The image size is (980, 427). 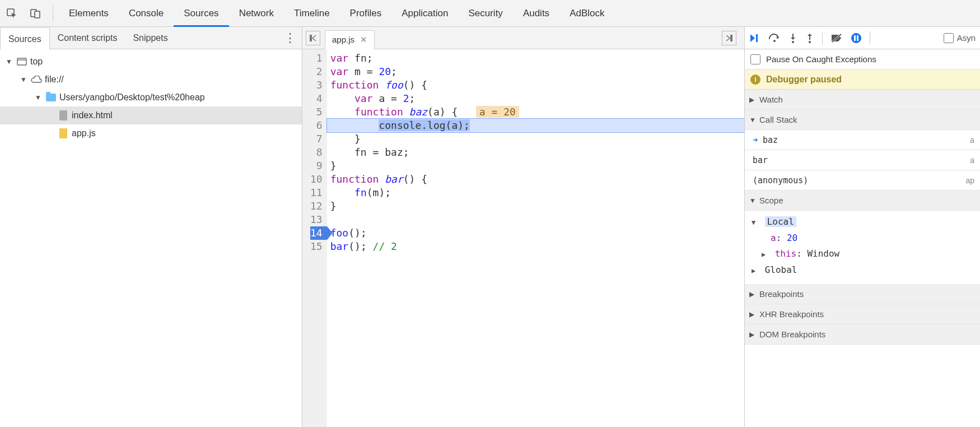 What do you see at coordinates (774, 38) in the screenshot?
I see `step-over-icon` at bounding box center [774, 38].